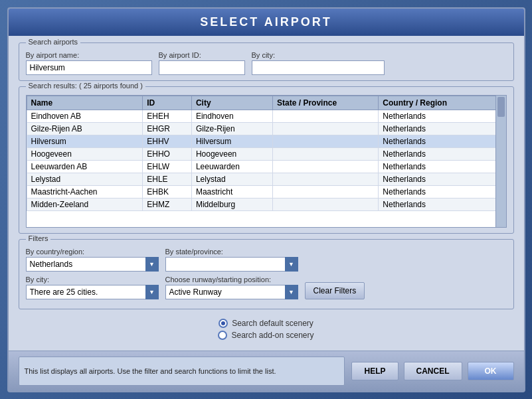 The height and width of the screenshot is (399, 532). Describe the element at coordinates (266, 154) in the screenshot. I see `table-row: Hoogeveen EHHO Hoogeveen Netherlands` at that location.